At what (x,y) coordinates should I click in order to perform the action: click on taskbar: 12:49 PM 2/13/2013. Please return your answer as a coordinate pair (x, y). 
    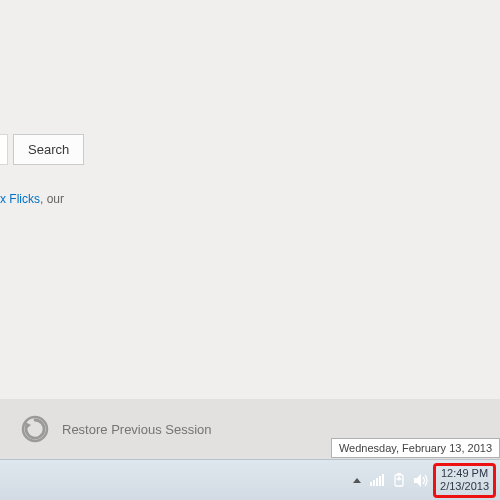
    Looking at the image, I should click on (250, 480).